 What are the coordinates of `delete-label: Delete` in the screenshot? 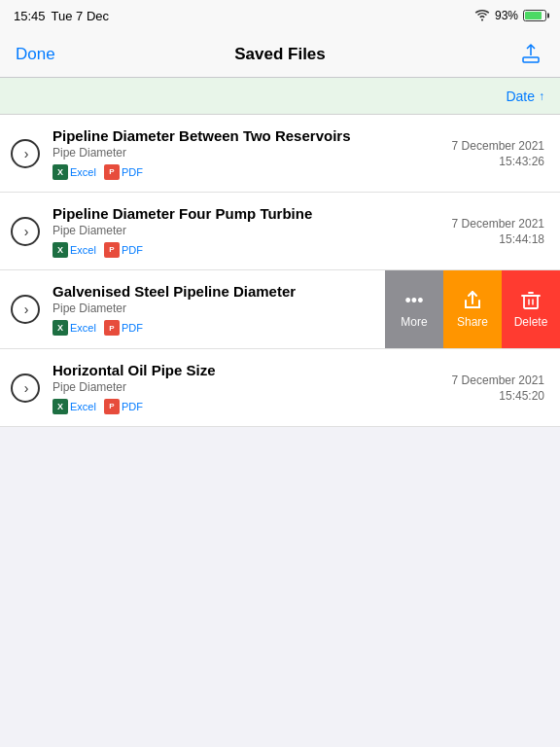 It's located at (531, 322).